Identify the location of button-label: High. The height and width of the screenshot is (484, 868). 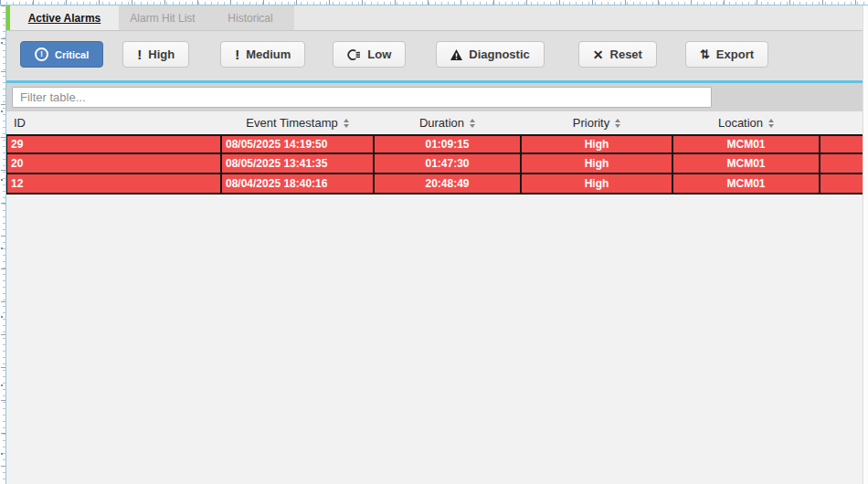
(161, 55).